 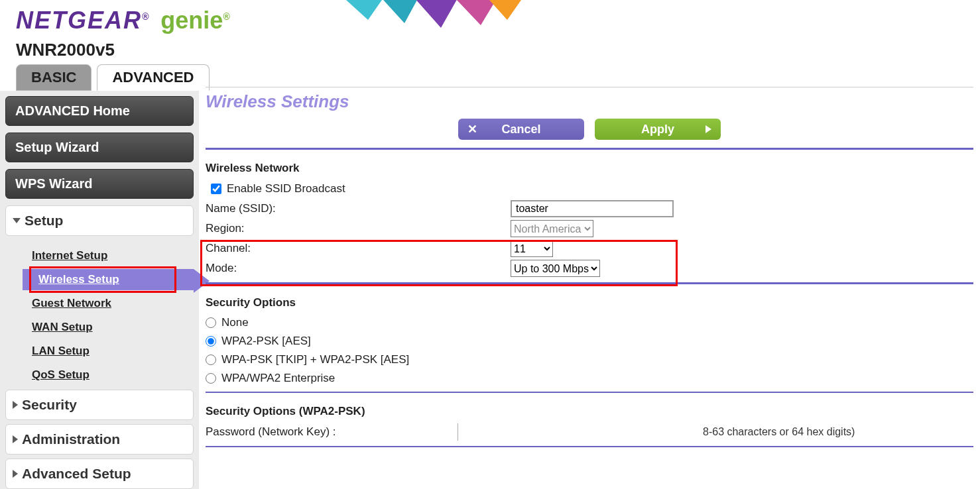 What do you see at coordinates (521, 129) in the screenshot?
I see `cancel-button: ✕ Cancel` at bounding box center [521, 129].